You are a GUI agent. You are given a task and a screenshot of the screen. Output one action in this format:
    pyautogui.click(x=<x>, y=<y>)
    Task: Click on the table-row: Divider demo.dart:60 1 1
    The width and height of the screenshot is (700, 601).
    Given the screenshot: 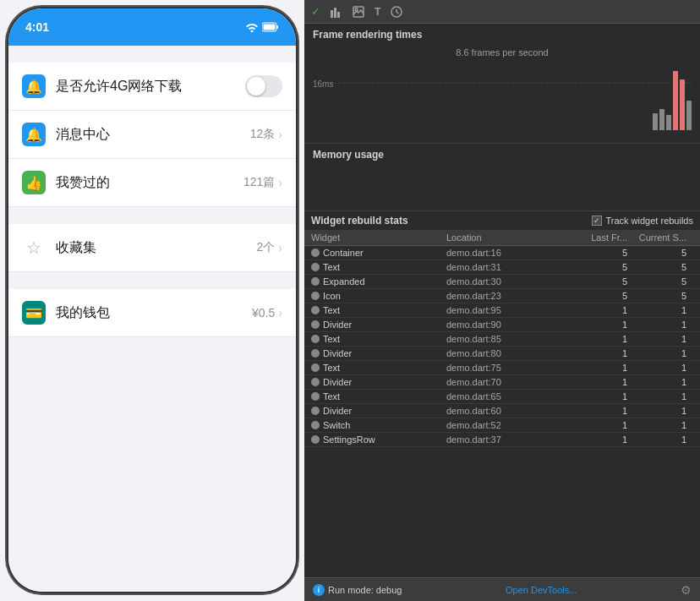 What is the action you would take?
    pyautogui.click(x=502, y=411)
    